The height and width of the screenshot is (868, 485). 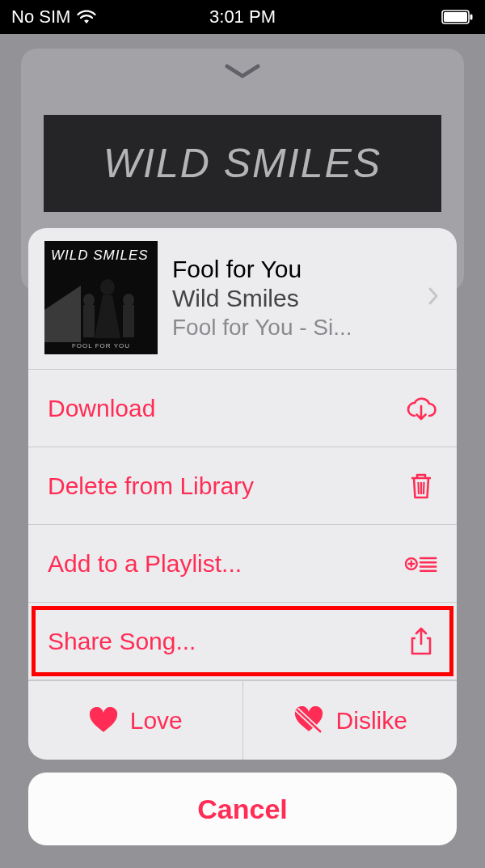 What do you see at coordinates (136, 720) in the screenshot?
I see `love-button: Love` at bounding box center [136, 720].